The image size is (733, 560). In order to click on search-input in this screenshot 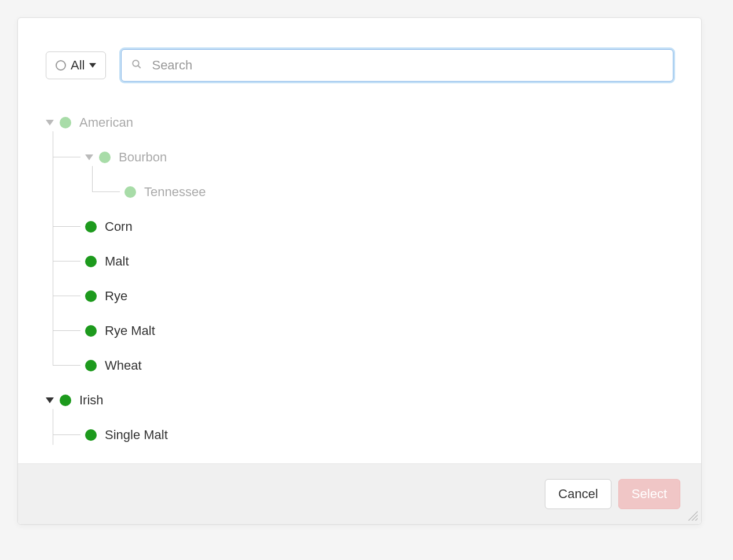, I will do `click(397, 65)`.